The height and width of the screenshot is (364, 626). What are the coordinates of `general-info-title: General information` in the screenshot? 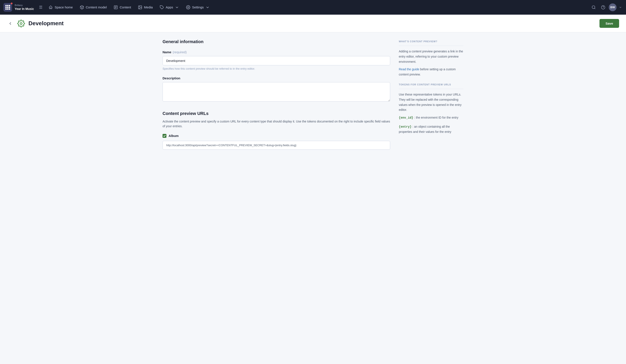 It's located at (276, 42).